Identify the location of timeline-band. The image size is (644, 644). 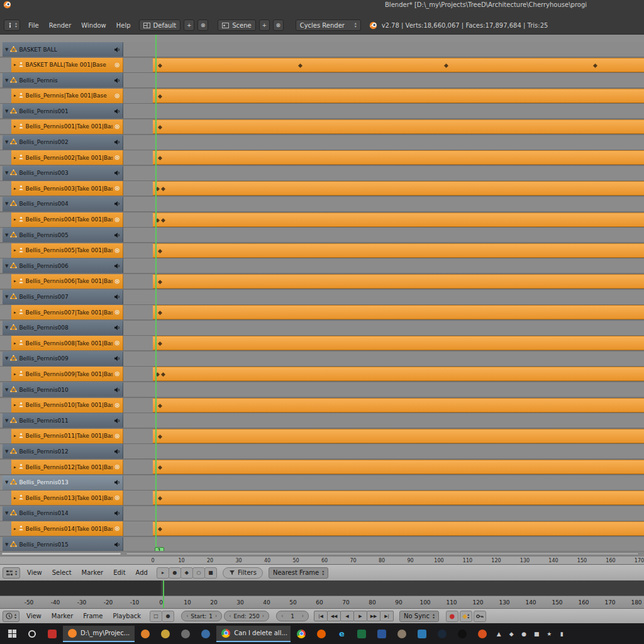
(322, 588).